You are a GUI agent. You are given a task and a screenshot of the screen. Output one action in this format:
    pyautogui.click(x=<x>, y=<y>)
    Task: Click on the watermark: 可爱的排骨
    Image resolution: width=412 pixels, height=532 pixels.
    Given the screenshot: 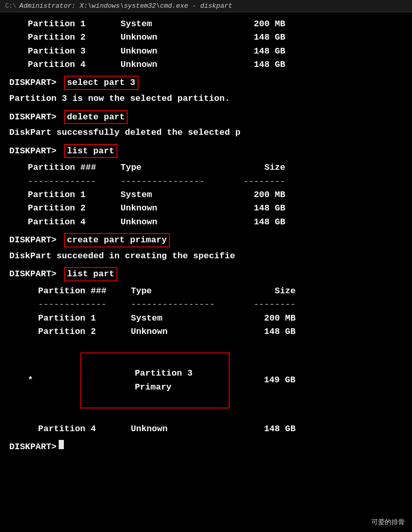 What is the action you would take?
    pyautogui.click(x=388, y=522)
    